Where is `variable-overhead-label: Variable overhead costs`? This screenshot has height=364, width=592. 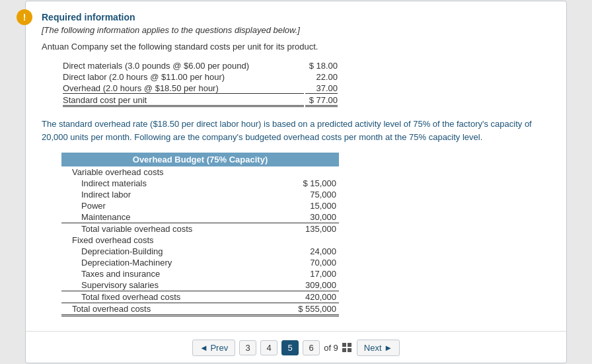 variable-overhead-label: Variable overhead costs is located at coordinates (170, 172).